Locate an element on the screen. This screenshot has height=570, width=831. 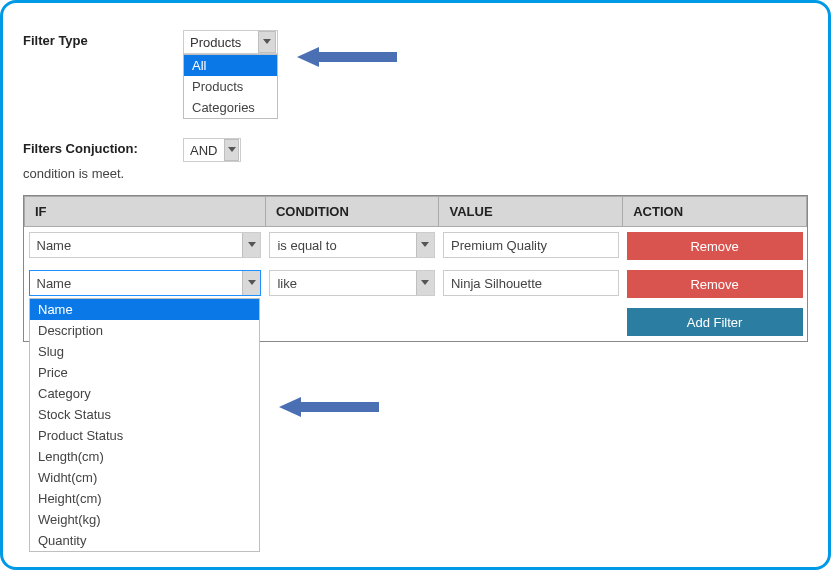
condition-select: is equal to is located at coordinates (352, 245).